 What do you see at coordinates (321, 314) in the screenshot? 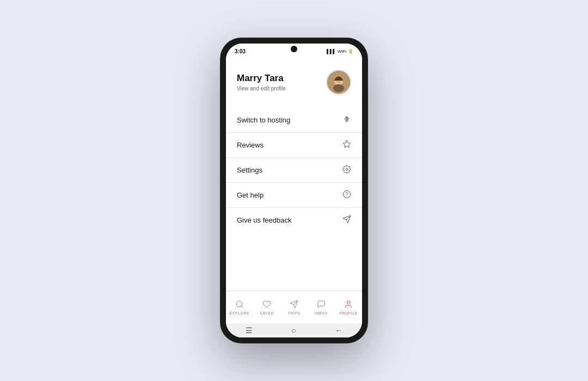
I see `inbox-label: INBOX` at bounding box center [321, 314].